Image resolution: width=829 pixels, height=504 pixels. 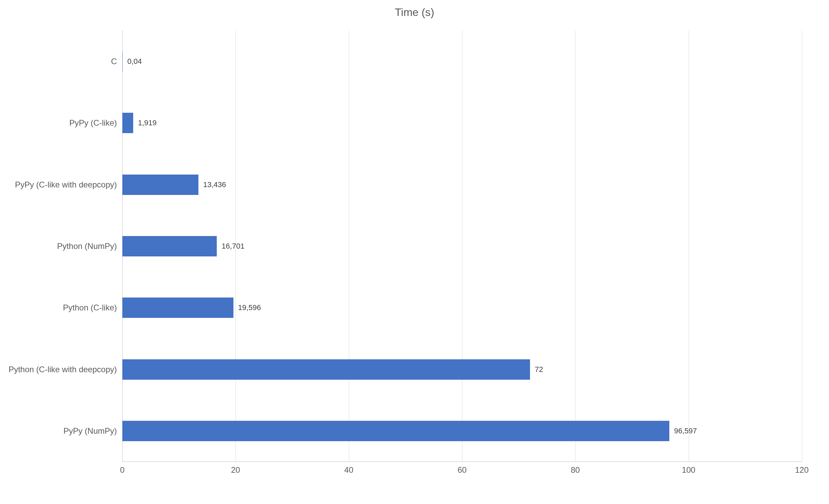 What do you see at coordinates (114, 61) in the screenshot?
I see `category-label: C` at bounding box center [114, 61].